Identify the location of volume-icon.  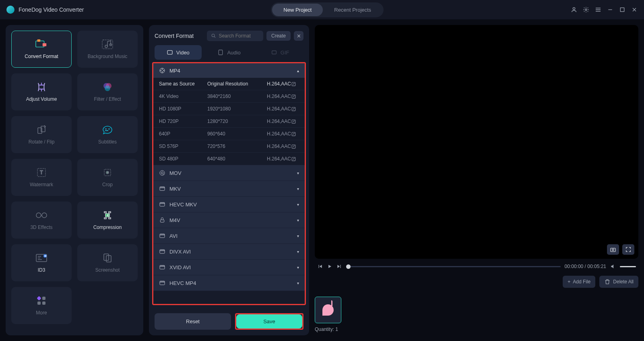
(613, 266).